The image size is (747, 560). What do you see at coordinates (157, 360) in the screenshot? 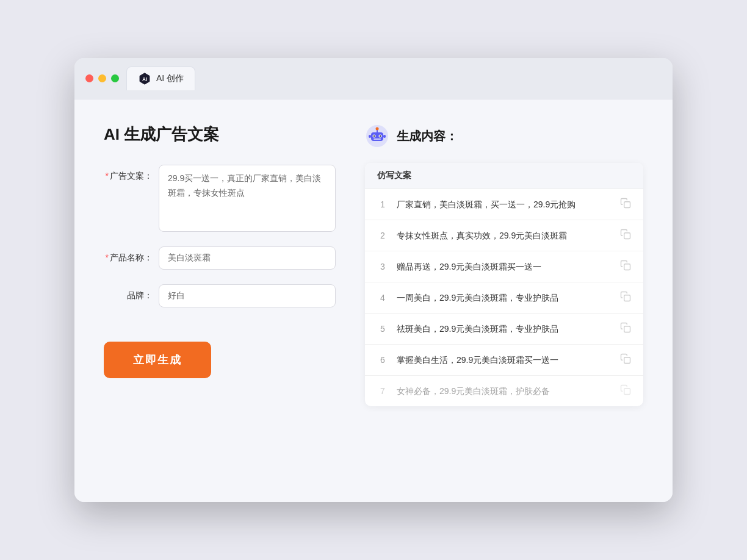
I see `generate-button: 立即生成` at bounding box center [157, 360].